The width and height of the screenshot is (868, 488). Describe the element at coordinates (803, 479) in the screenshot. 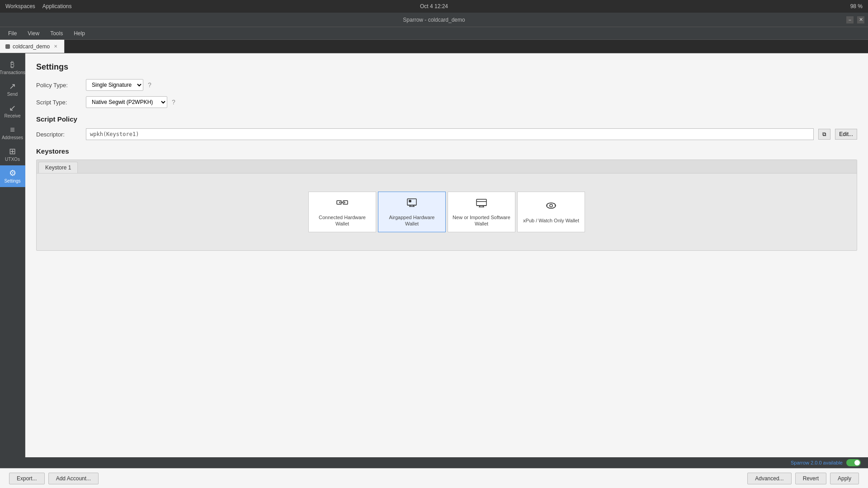

I see `bottom-right-actions: Advanced... Revert Apply` at that location.